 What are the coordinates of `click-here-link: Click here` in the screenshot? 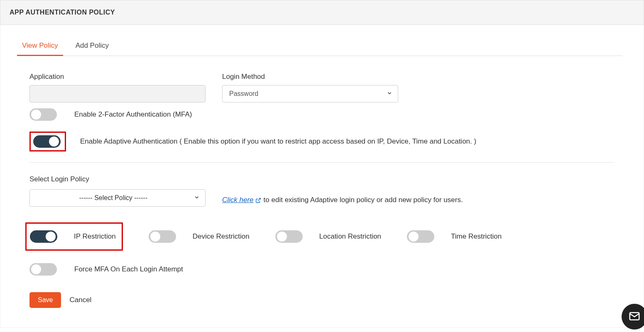 It's located at (242, 200).